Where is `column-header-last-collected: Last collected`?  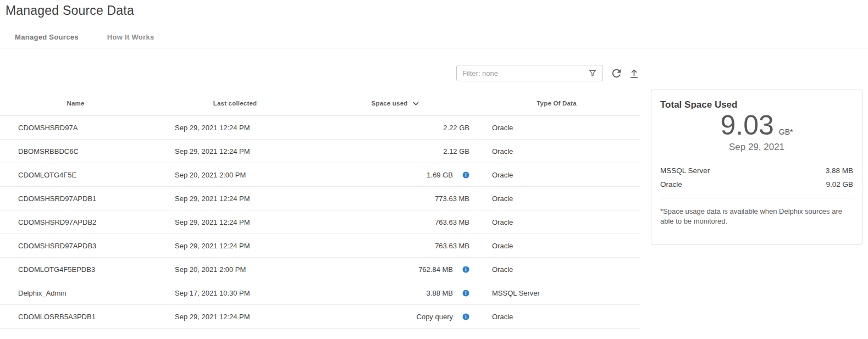
column-header-last-collected: Last collected is located at coordinates (235, 103).